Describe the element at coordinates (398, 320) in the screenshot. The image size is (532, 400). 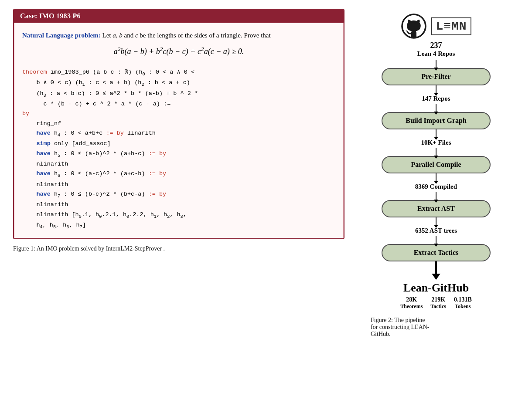
I see `figure2-line1: Figure 2: The pipeline` at that location.